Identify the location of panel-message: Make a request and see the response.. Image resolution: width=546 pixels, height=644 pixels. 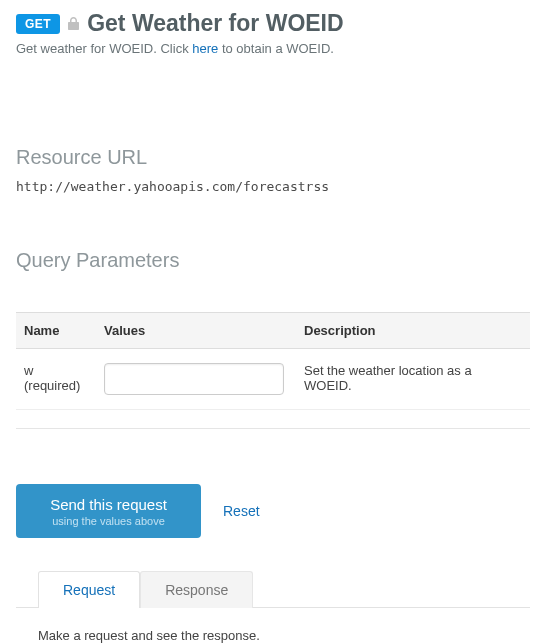
(149, 636).